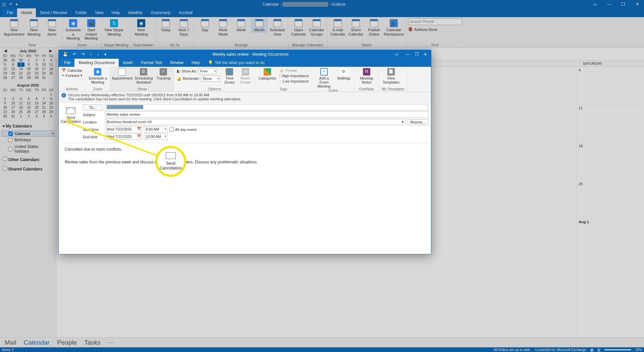  I want to click on to-button: To..., so click(93, 107).